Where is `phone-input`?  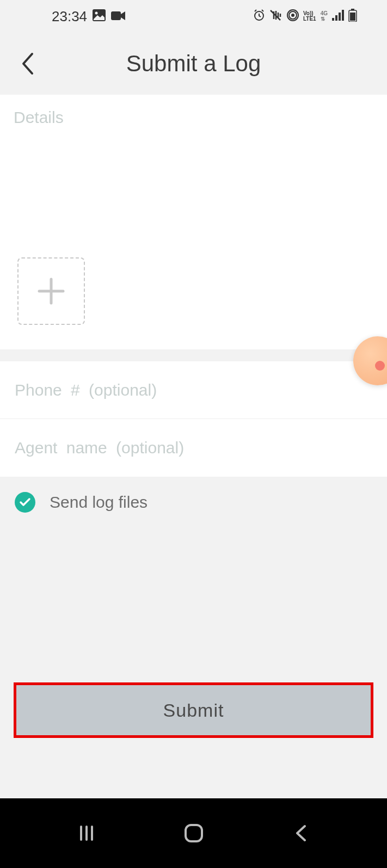 phone-input is located at coordinates (194, 390).